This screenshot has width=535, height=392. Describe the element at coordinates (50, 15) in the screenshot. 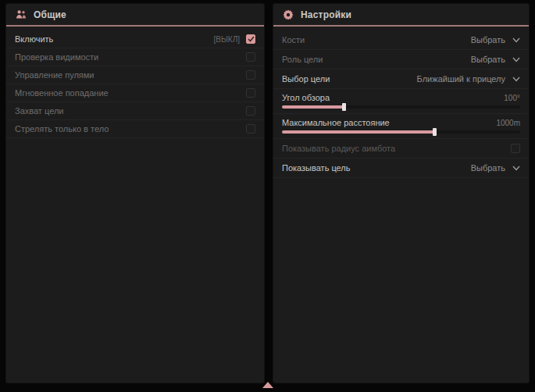

I see `general-panel-title: Общие` at that location.